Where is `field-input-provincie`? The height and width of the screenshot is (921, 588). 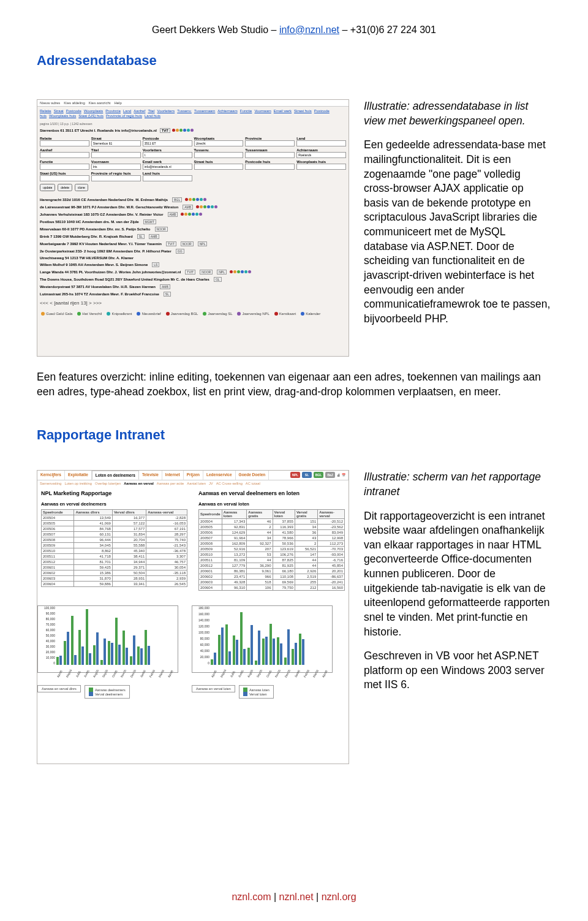 field-input-provincie is located at coordinates (270, 143).